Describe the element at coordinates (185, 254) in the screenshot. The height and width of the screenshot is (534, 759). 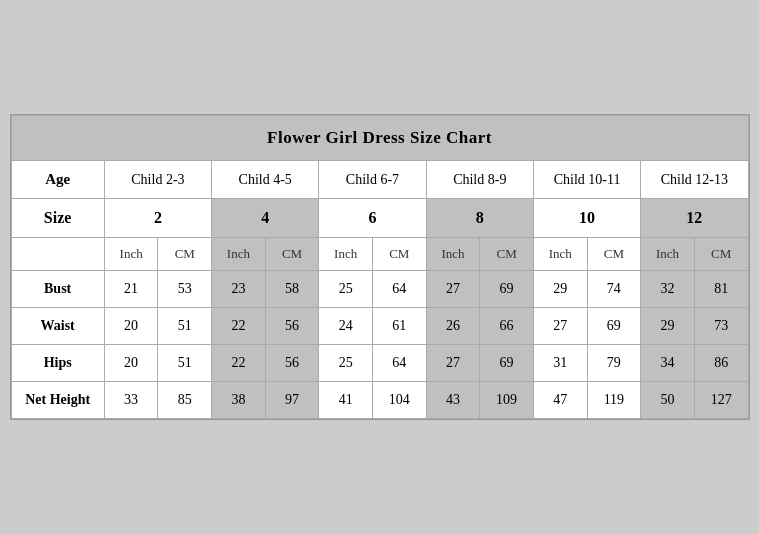
I see `subheader-cm-1: CM` at that location.